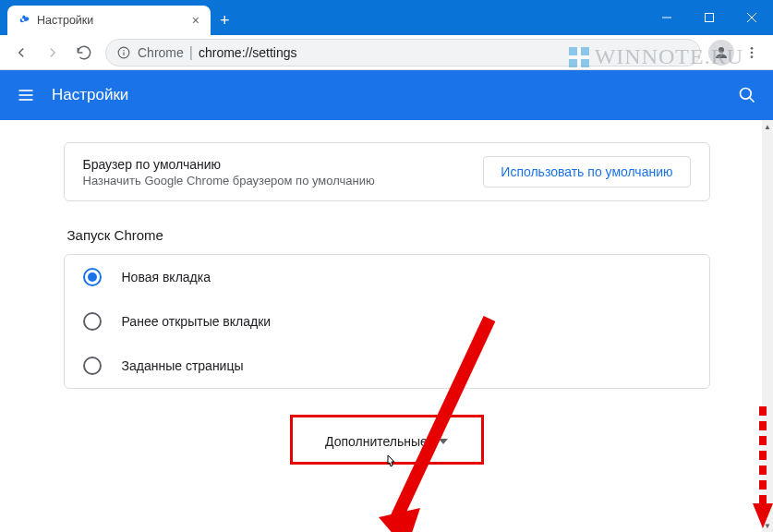  Describe the element at coordinates (53, 53) in the screenshot. I see `arrow-right-icon` at that location.